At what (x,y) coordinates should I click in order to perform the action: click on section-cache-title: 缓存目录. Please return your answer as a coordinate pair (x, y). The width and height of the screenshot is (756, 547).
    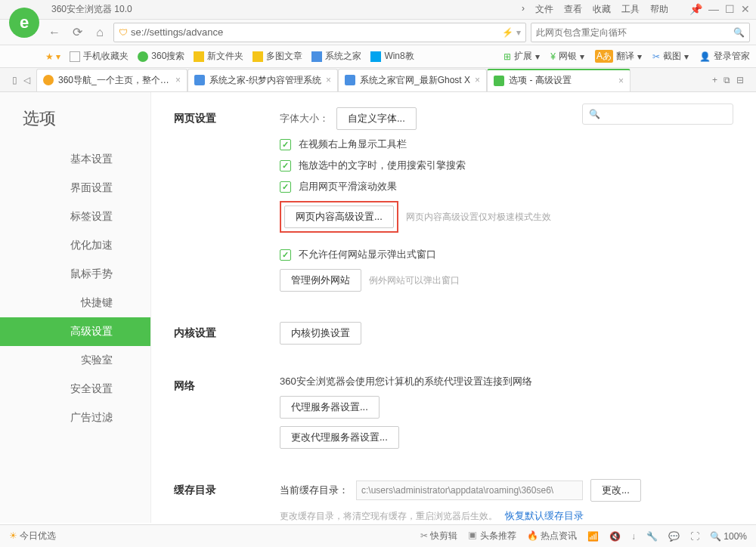
    Looking at the image, I should click on (227, 501).